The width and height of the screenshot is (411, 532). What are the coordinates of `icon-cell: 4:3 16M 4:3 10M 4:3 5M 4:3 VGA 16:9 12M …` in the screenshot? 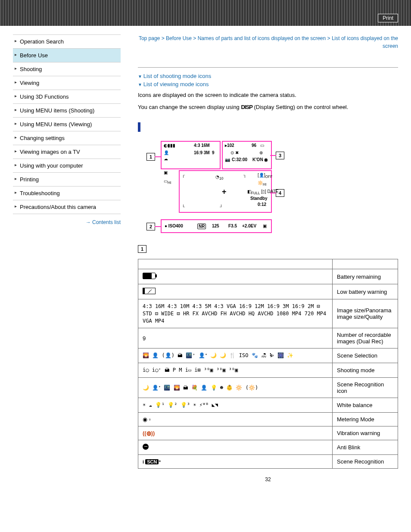 It's located at (235, 314).